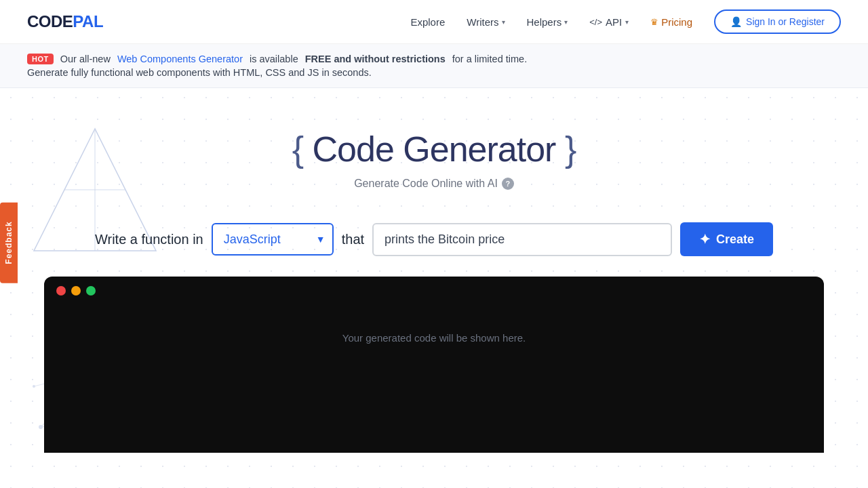 The image size is (868, 488). I want to click on banner-bold: FREE and without restrictions, so click(376, 59).